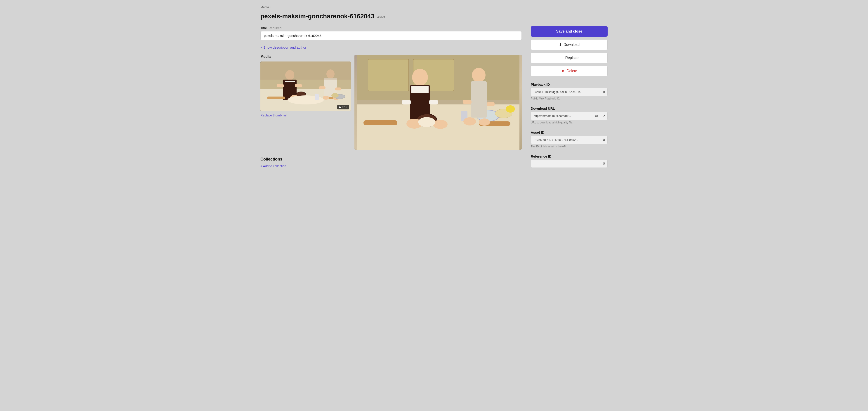 The width and height of the screenshot is (868, 411). What do you see at coordinates (604, 92) in the screenshot?
I see `playback-id-actions: ⧉` at bounding box center [604, 92].